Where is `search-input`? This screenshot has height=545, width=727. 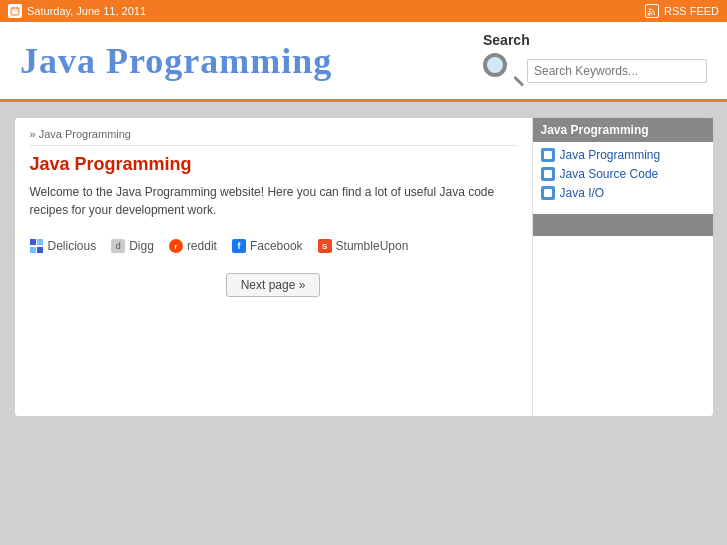
search-input is located at coordinates (617, 71).